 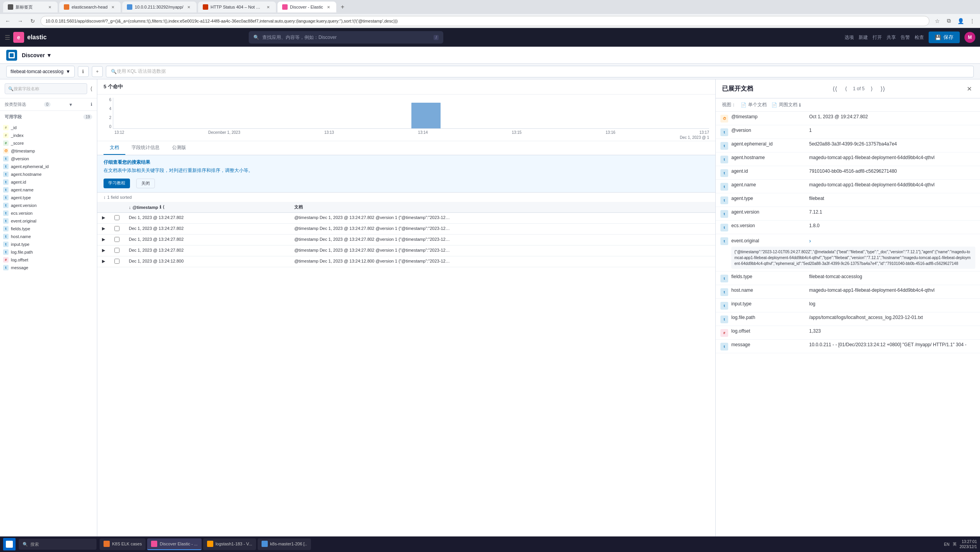 I want to click on search-fields-input: 🔍 搜索字段名称, so click(x=46, y=89).